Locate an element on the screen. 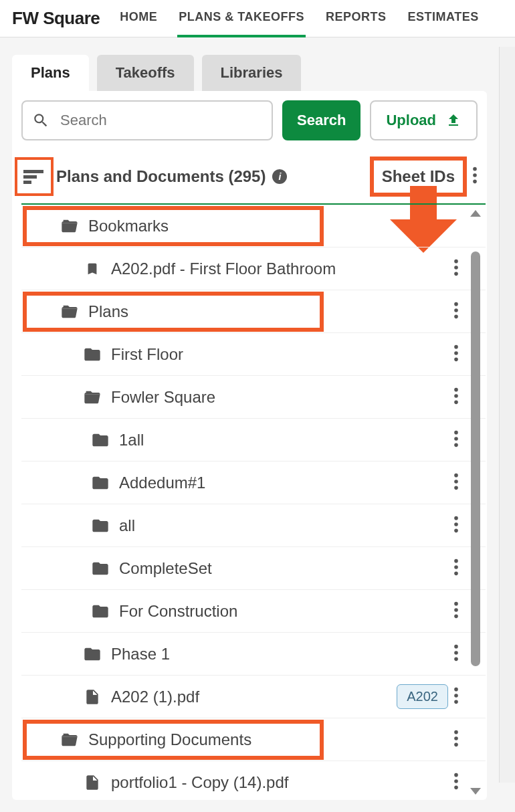  subtabs: Plans Takeoffs Libraries is located at coordinates (249, 69).